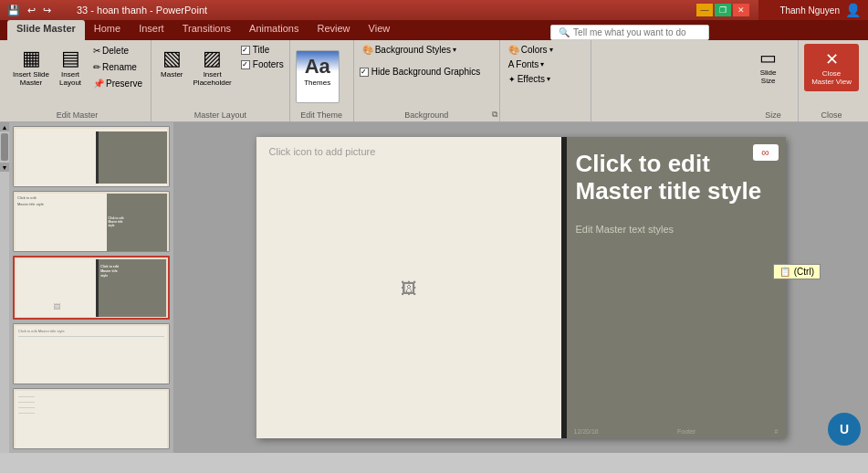 Image resolution: width=868 pixels, height=473 pixels. I want to click on restore-button: ❐, so click(723, 10).